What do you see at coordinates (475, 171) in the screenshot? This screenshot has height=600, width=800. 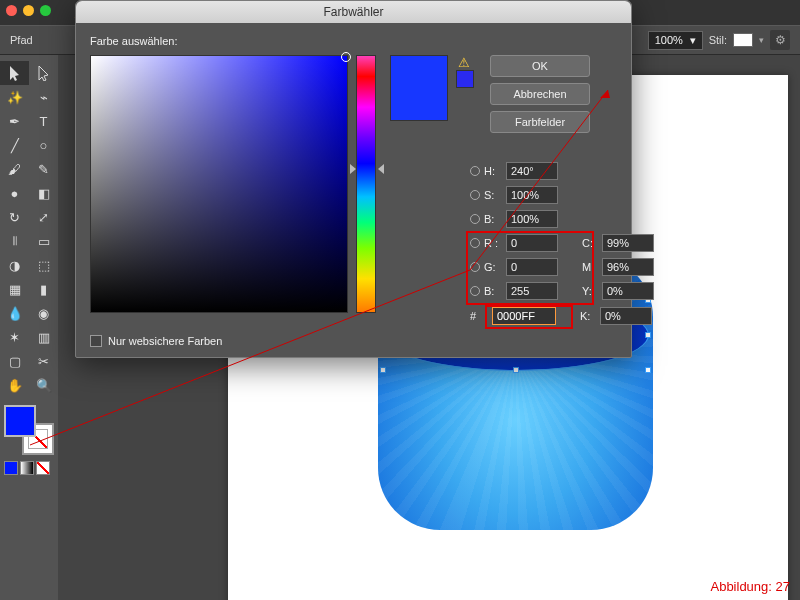 I see `hue-radio` at bounding box center [475, 171].